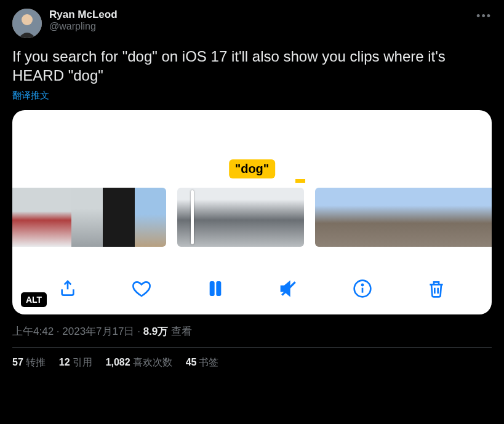 Image resolution: width=504 pixels, height=424 pixels. What do you see at coordinates (156, 331) in the screenshot?
I see `views-count: 8.9万` at bounding box center [156, 331].